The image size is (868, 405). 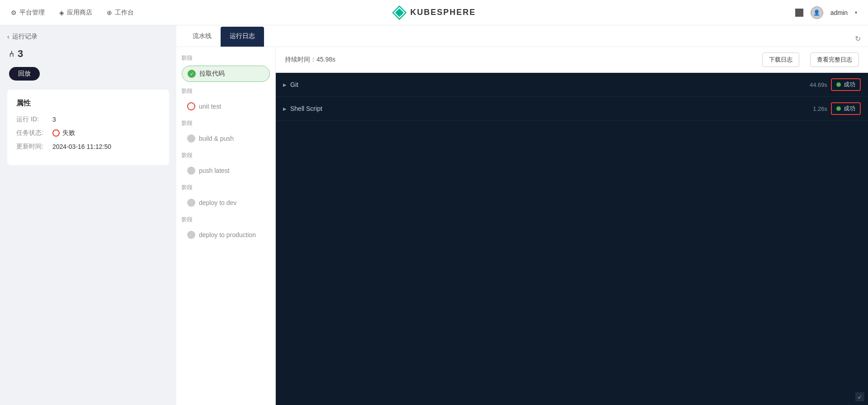 What do you see at coordinates (214, 171) in the screenshot?
I see `stage-name-3: push latest` at bounding box center [214, 171].